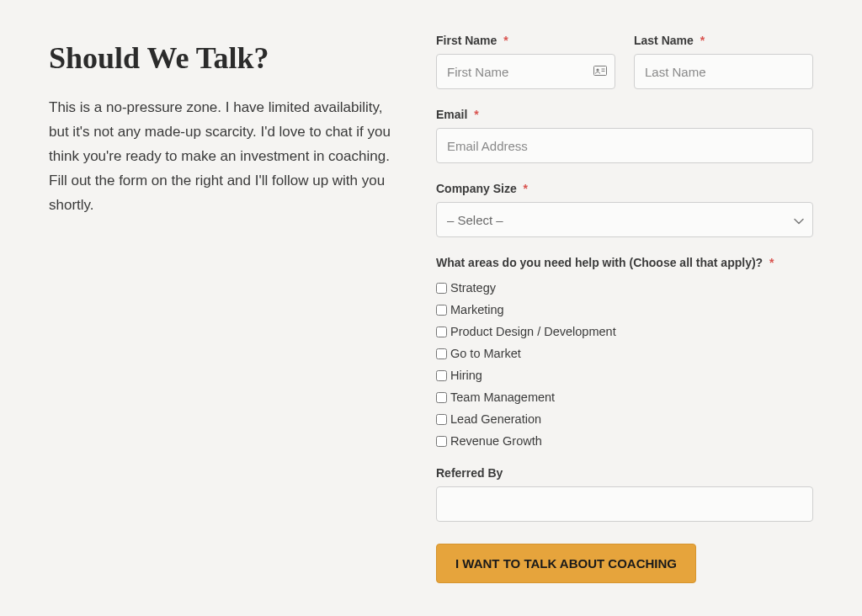 This screenshot has height=616, width=862. Describe the element at coordinates (625, 397) in the screenshot. I see `checkbox-item: Team Management` at that location.